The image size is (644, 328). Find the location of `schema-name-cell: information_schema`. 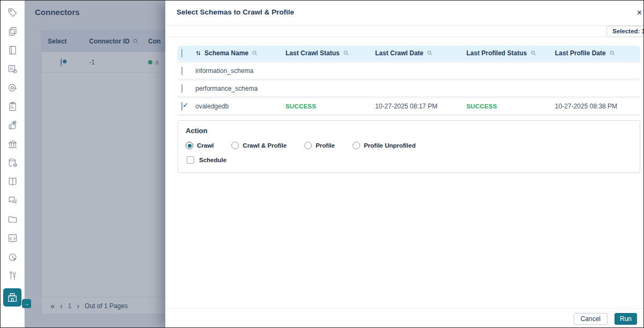

schema-name-cell: information_schema is located at coordinates (240, 71).